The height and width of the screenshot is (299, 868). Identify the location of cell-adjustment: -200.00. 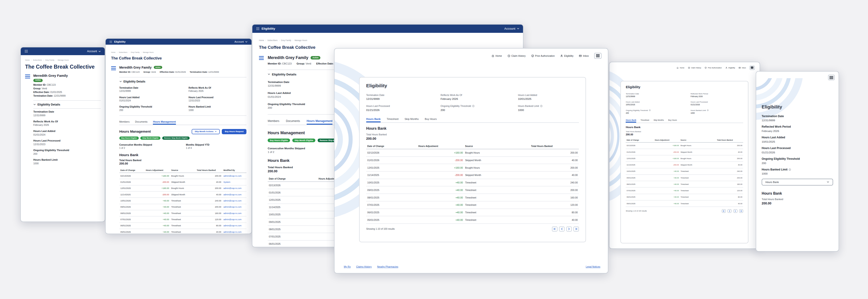
(157, 195).